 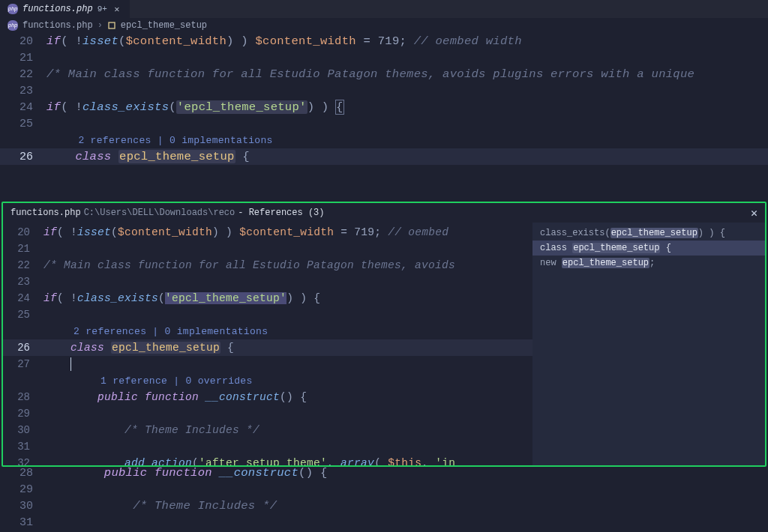 I want to click on code-content: add_action('after_setup_theme', array( $…, so click(x=249, y=462).